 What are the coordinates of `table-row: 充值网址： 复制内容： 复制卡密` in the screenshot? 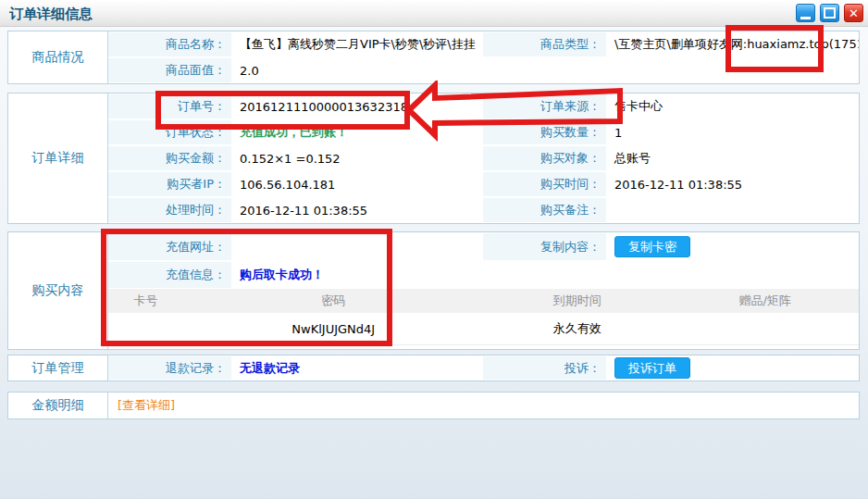 It's located at (483, 246).